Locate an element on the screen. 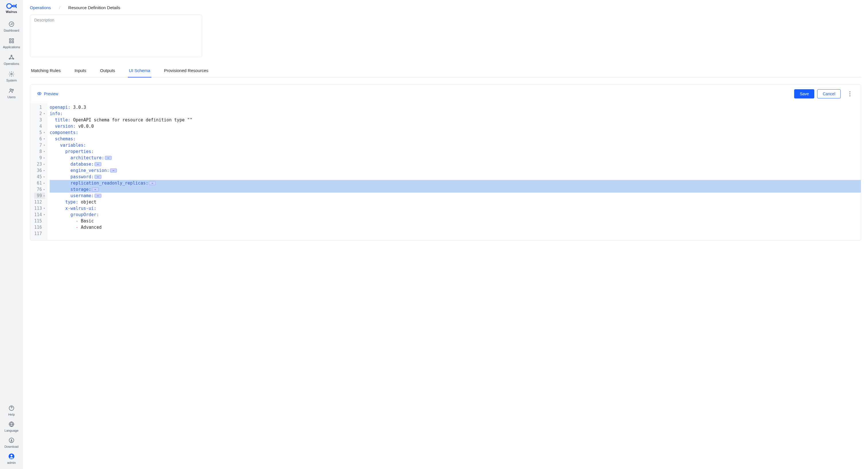  nav-applications: Applications is located at coordinates (11, 43).